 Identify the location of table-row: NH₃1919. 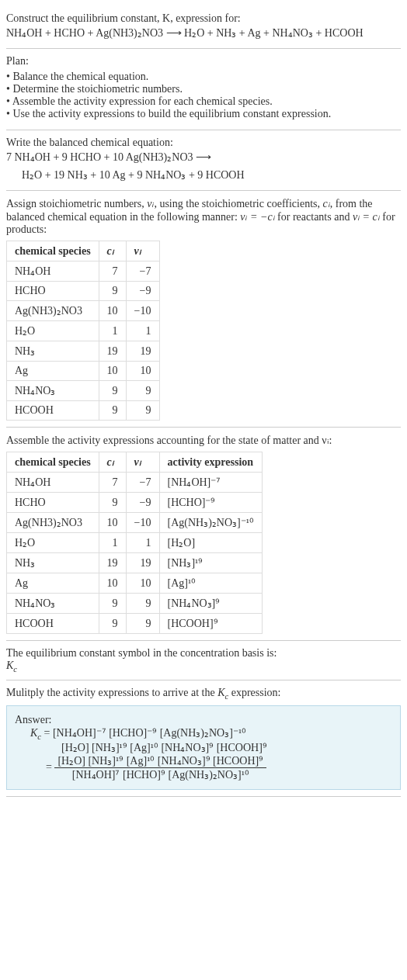
(84, 351).